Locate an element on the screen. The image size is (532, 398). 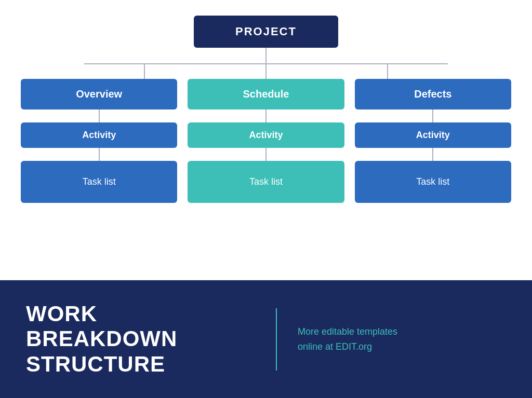
footer-left: WORK BREAKDOWN STRUCTURE is located at coordinates (140, 339).